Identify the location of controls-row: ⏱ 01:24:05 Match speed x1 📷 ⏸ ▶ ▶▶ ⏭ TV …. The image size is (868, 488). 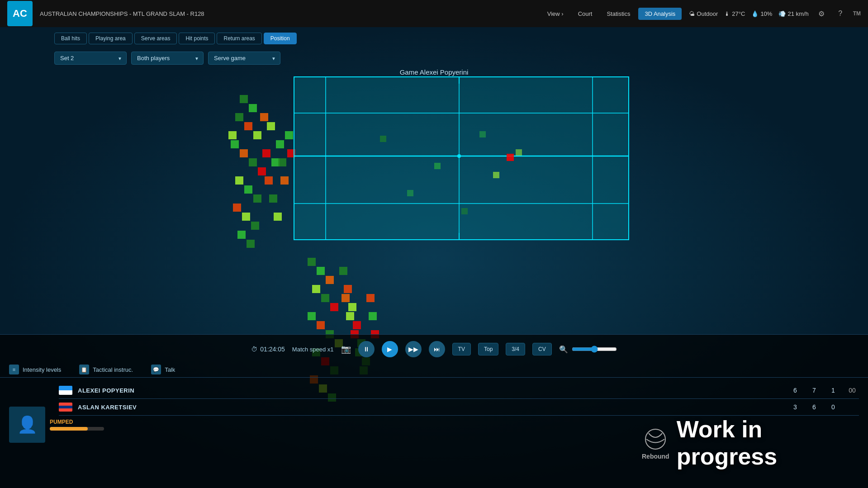
(434, 348).